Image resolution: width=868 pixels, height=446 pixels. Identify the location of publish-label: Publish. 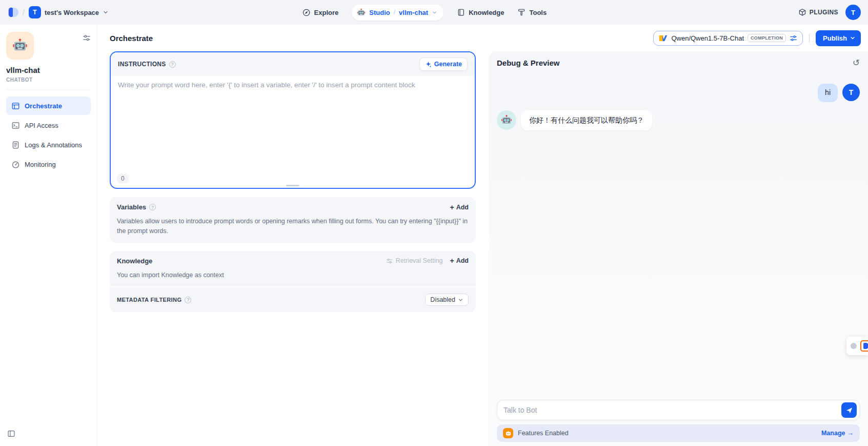
(835, 38).